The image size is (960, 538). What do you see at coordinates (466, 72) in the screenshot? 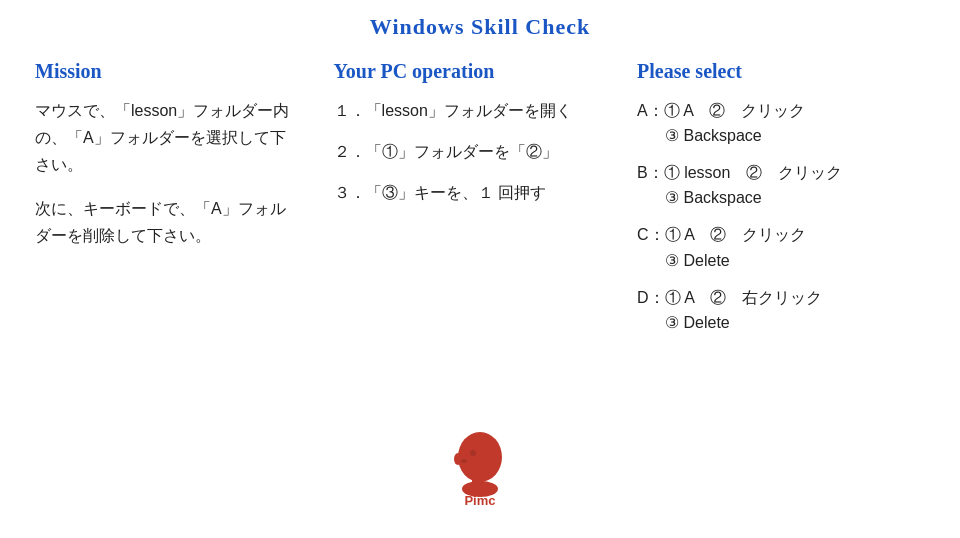
I see `operation-header: Your PC operation` at bounding box center [466, 72].